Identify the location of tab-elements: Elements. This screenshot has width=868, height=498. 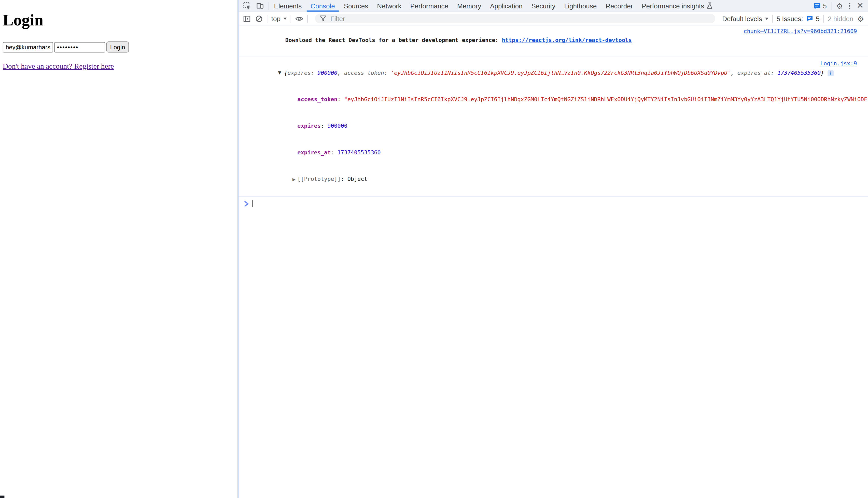
(288, 6).